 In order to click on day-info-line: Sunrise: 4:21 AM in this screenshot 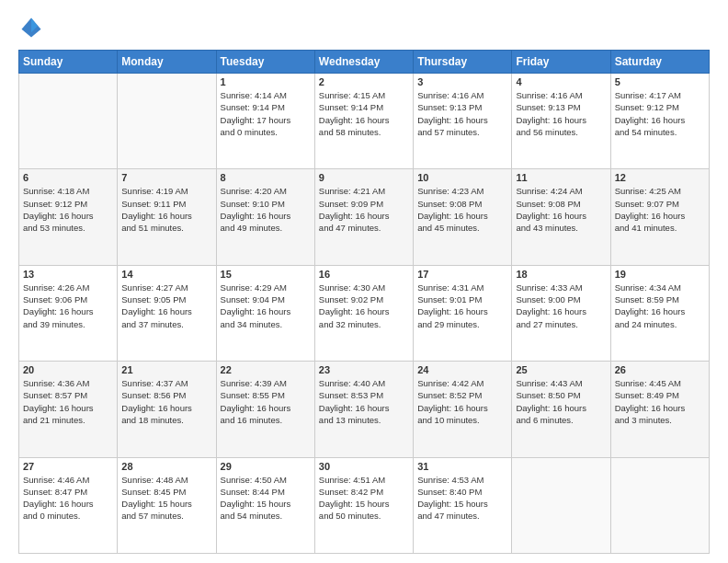, I will do `click(364, 191)`.